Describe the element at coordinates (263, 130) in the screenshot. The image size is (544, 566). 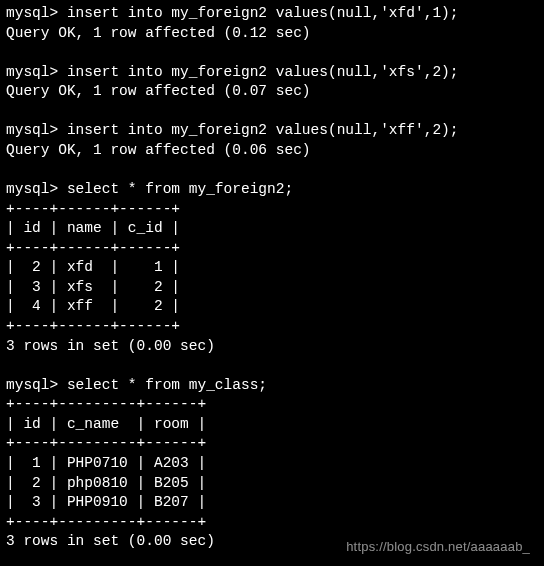
I see `sql-command: insert into my_foreign2 values(null,'xff…` at that location.